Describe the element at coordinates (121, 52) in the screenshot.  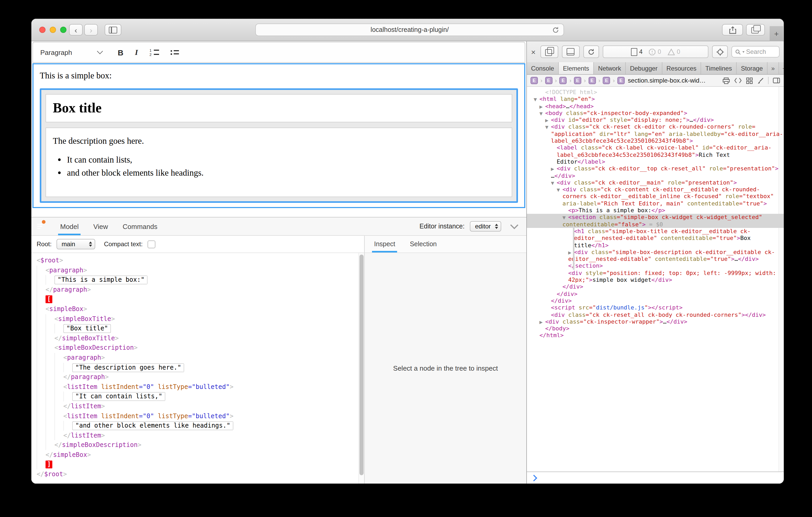
I see `bold-button: B` at that location.